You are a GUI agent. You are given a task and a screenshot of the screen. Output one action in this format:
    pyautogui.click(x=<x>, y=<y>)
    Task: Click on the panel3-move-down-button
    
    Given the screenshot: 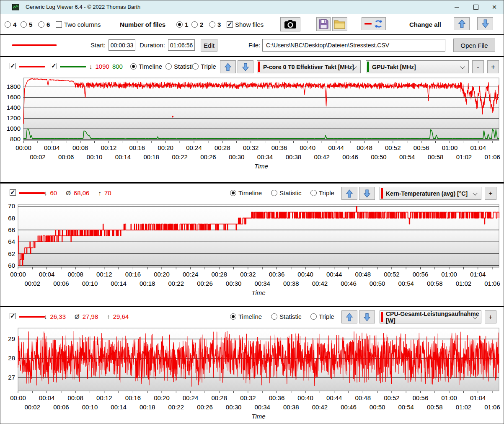 What is the action you would take?
    pyautogui.click(x=367, y=317)
    